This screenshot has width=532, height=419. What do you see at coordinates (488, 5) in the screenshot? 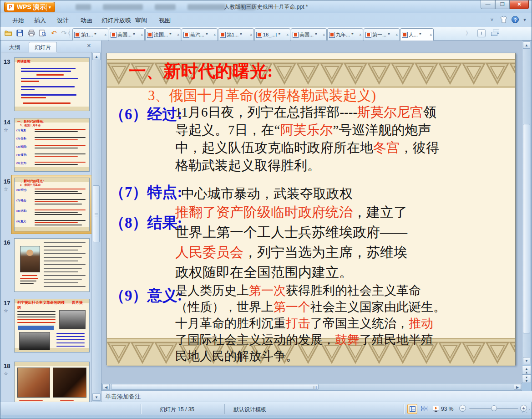
I see `minimize-button: —` at bounding box center [488, 5].